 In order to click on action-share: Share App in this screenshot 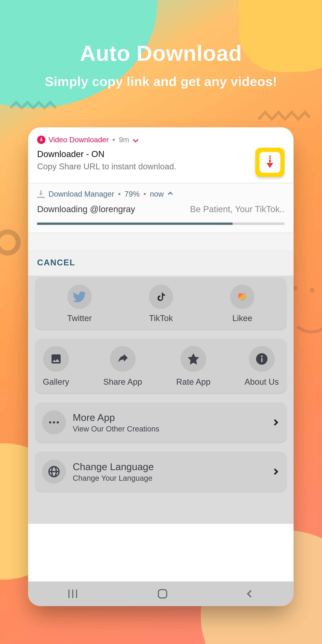, I will do `click(123, 366)`.